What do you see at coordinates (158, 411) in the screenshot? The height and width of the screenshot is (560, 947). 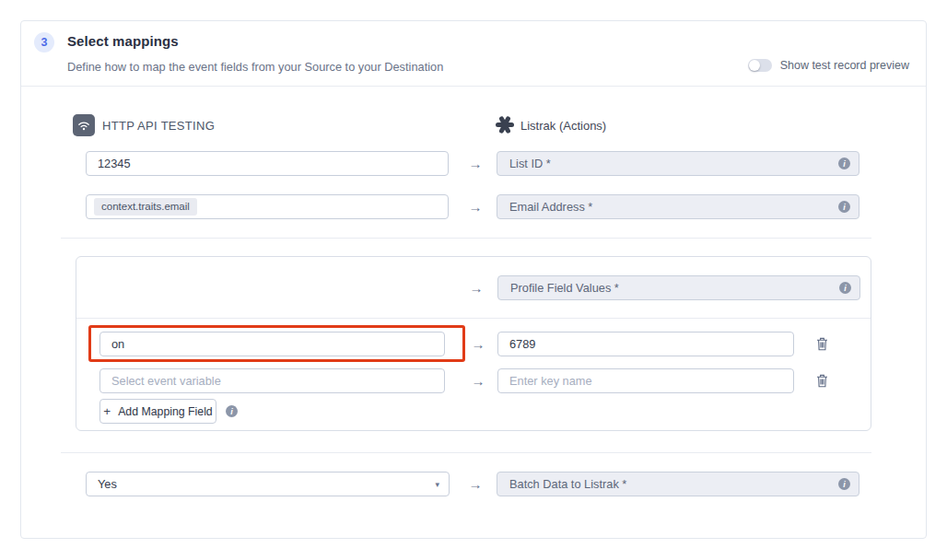 I see `add-mapping-field-button: + Add Mapping Field` at bounding box center [158, 411].